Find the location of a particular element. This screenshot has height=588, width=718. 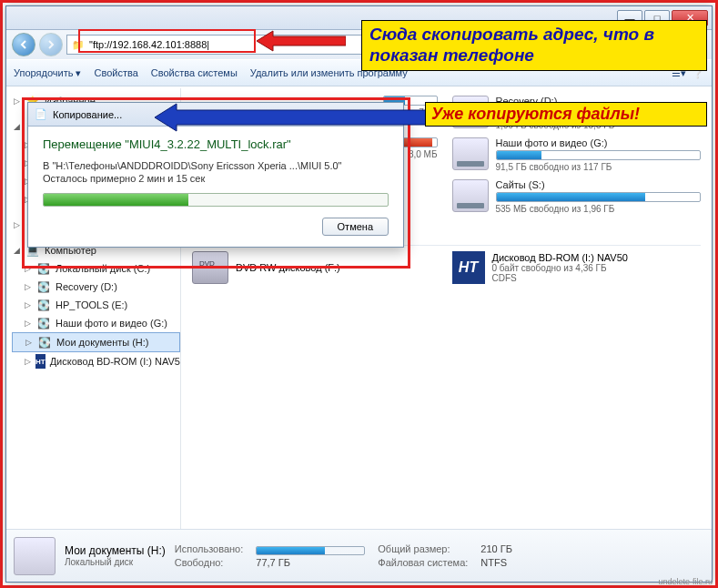

bdrom-drive: HT Дисковод BD-ROM (I:) NAV50 0 байт сво… is located at coordinates (577, 268).